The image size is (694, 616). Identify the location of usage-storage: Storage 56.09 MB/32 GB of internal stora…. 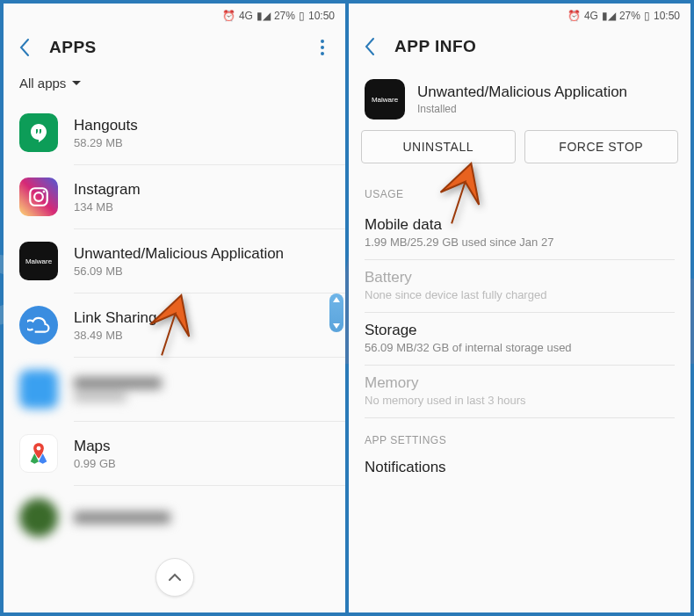
(520, 339).